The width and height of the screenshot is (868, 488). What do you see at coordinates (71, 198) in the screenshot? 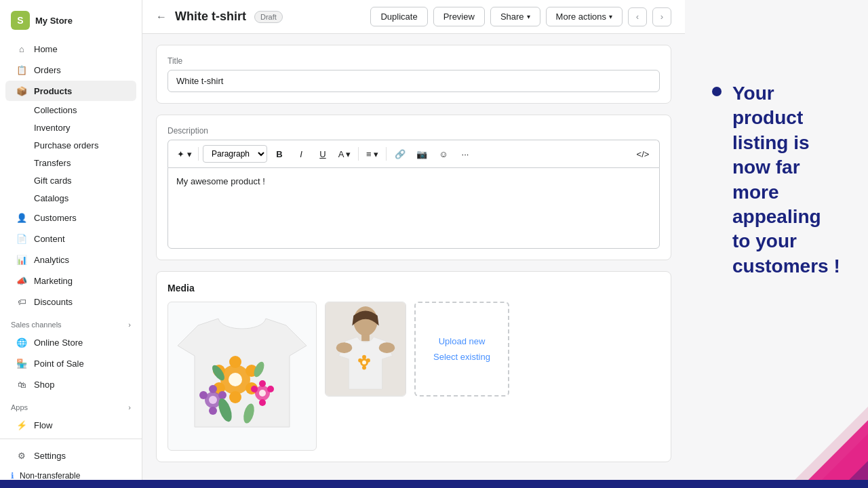
I see `sidebar-item-catalogs: Catalogs` at bounding box center [71, 198].